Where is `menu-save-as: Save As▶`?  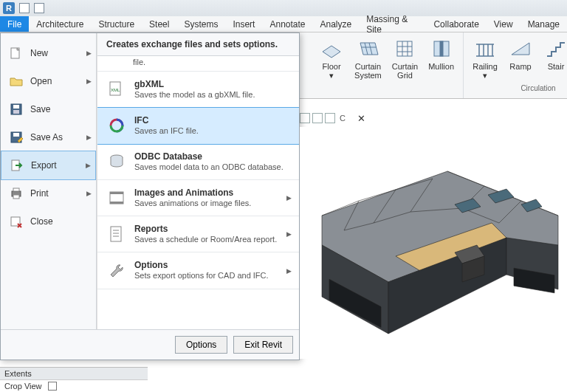
menu-save-as: Save As▶ is located at coordinates (49, 137).